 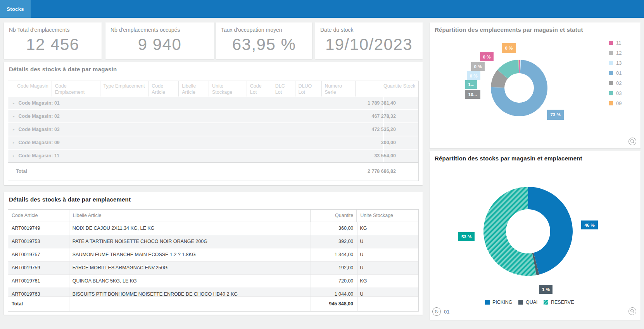 What do you see at coordinates (333, 242) in the screenshot?
I see `table-cell: 392,00` at bounding box center [333, 242].